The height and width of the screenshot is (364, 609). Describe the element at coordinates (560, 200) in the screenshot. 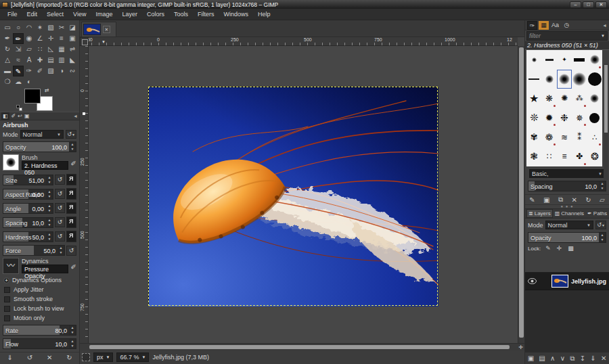

I see `duplicate-brush-button: ⧉` at that location.